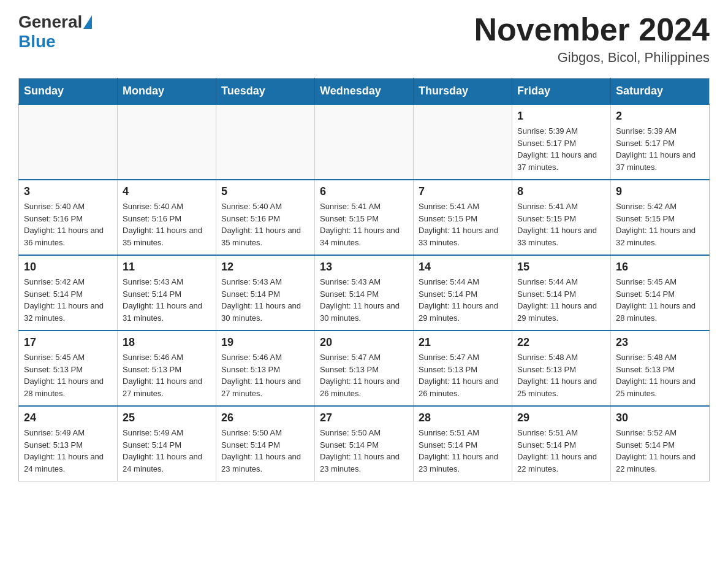 This screenshot has width=728, height=563. I want to click on calendar-cell: 8Sunrise: 5:41 AMSunset: 5:15 PMDaylight…, so click(561, 217).